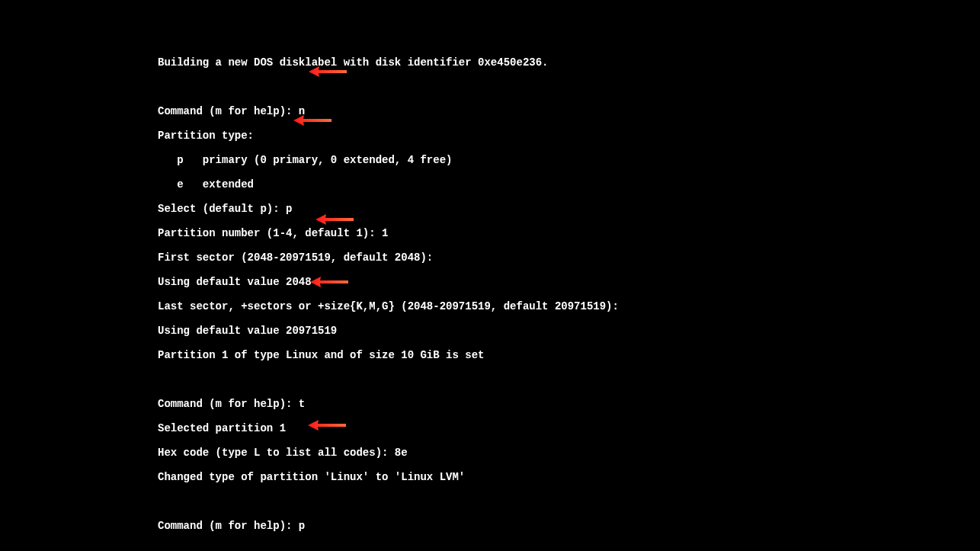 The width and height of the screenshot is (980, 551). I want to click on terminal-line: Command (m for help): t, so click(389, 404).